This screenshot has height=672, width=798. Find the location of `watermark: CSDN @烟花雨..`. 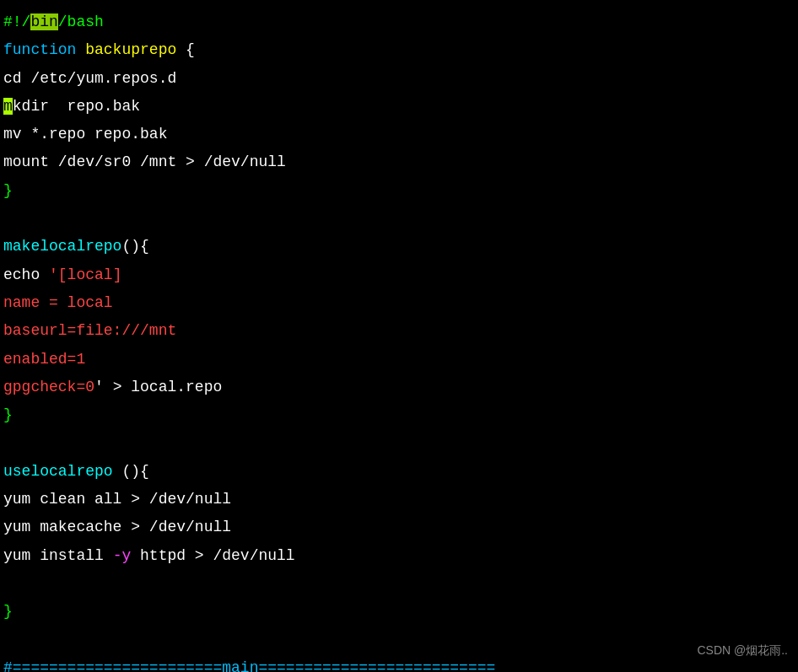

watermark: CSDN @烟花雨.. is located at coordinates (742, 651).